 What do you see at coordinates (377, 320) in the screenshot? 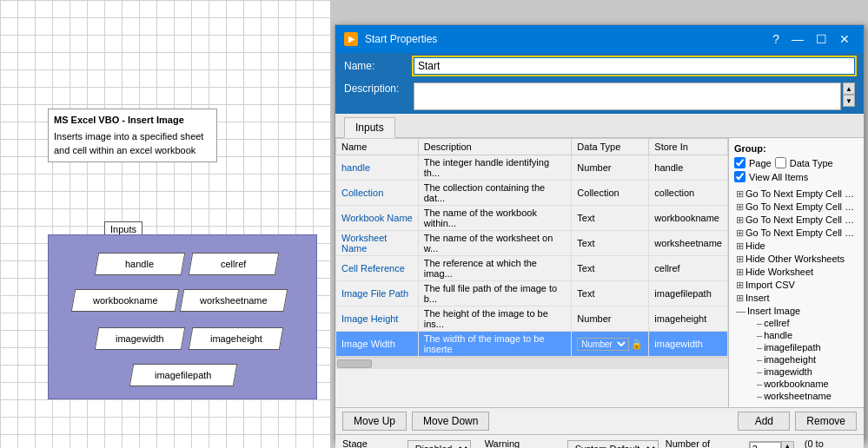
I see `cell-name: Image Height` at bounding box center [377, 320].